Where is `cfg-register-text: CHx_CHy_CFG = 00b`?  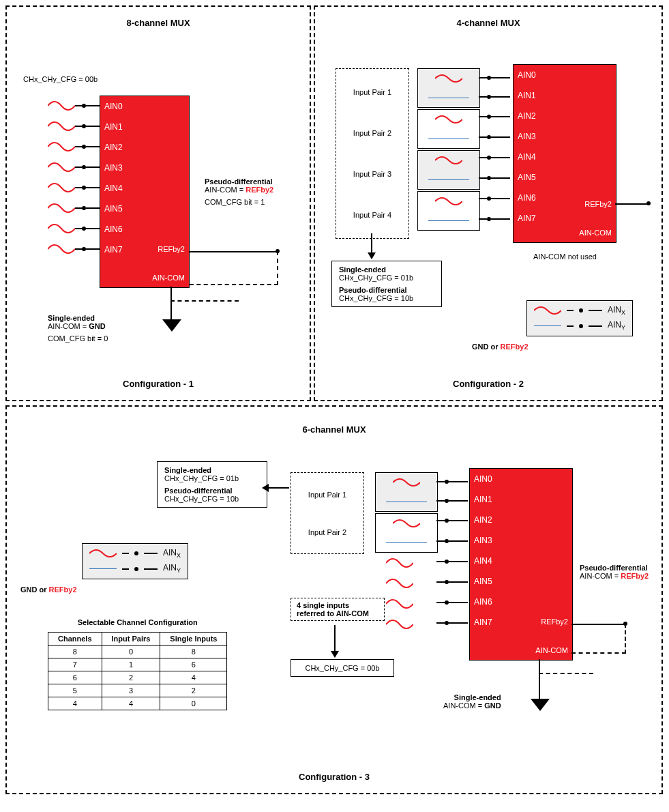
cfg-register-text: CHx_CHy_CFG = 00b is located at coordinates (60, 79).